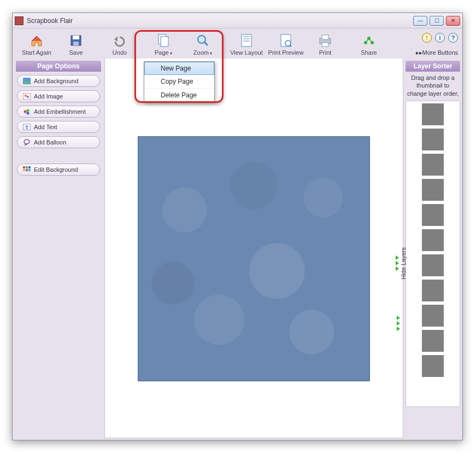 The height and width of the screenshot is (453, 476). I want to click on add-text-button: T Add Text, so click(58, 127).